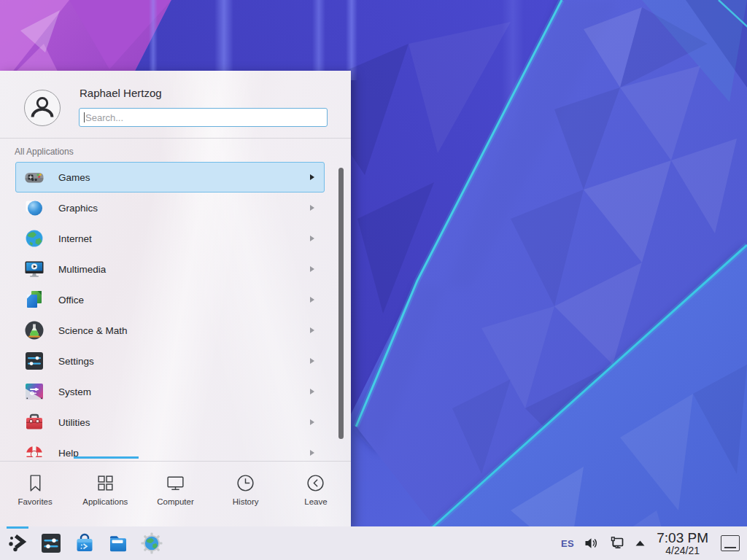 This screenshot has height=560, width=747. What do you see at coordinates (640, 543) in the screenshot?
I see `expand-tray-icon` at bounding box center [640, 543].